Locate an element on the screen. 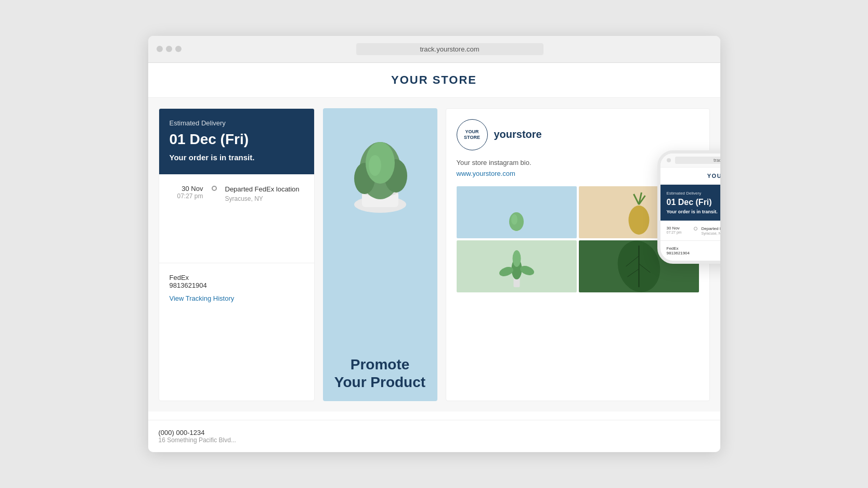  delivery-date: 01 Dec (Fri) is located at coordinates (237, 139).